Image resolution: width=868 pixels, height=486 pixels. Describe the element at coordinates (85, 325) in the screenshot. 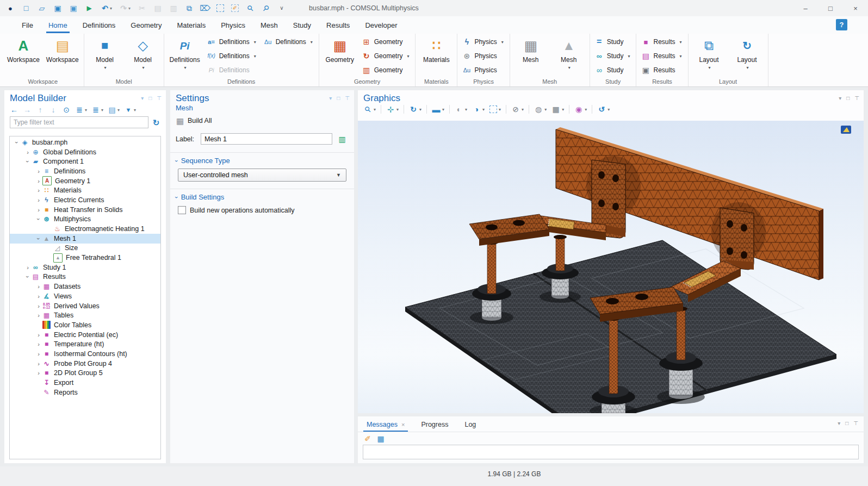

I see `tree-node: Color Tables` at that location.